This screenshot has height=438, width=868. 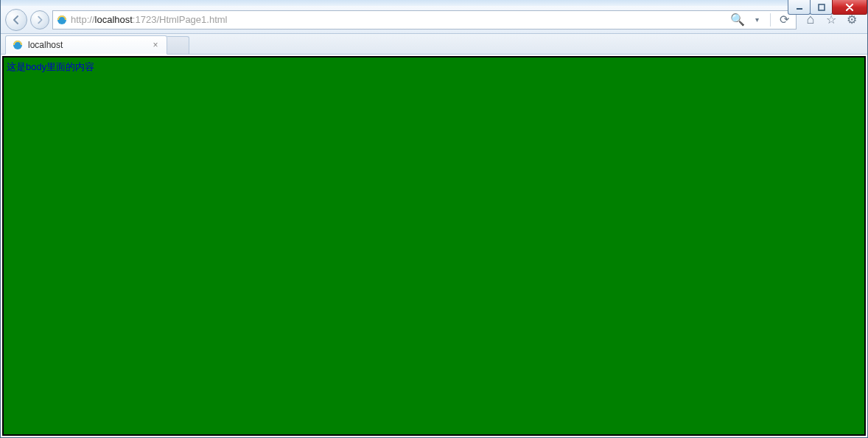 I want to click on window-controls, so click(x=828, y=7).